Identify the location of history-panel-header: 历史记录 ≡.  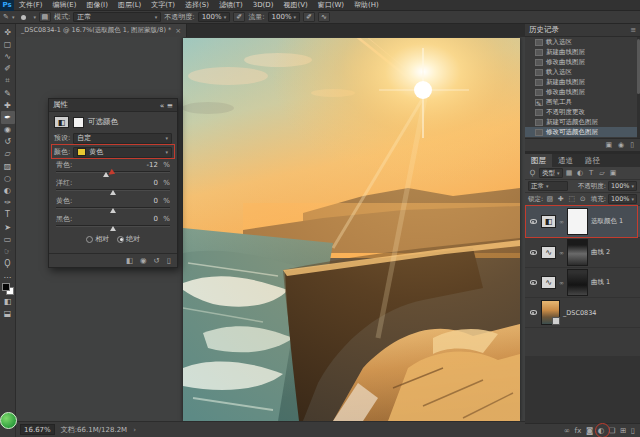
(582, 30).